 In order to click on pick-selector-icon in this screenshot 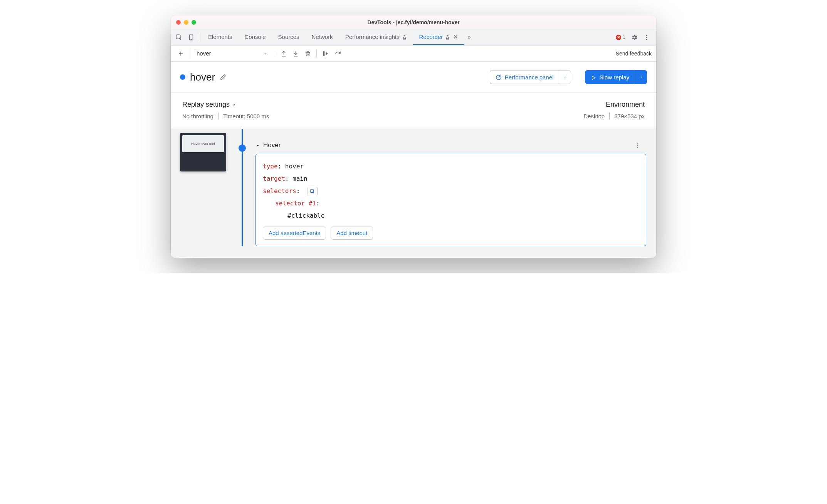, I will do `click(313, 192)`.